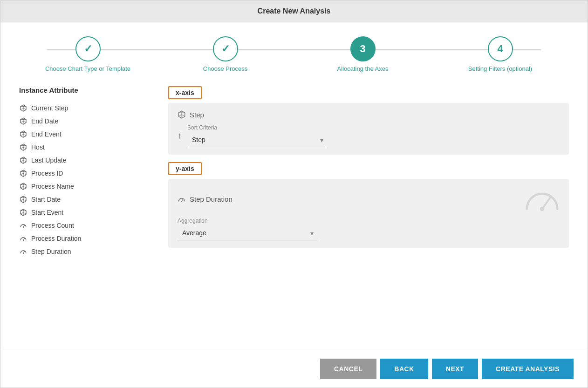  I want to click on attribute-name: Host, so click(38, 147).